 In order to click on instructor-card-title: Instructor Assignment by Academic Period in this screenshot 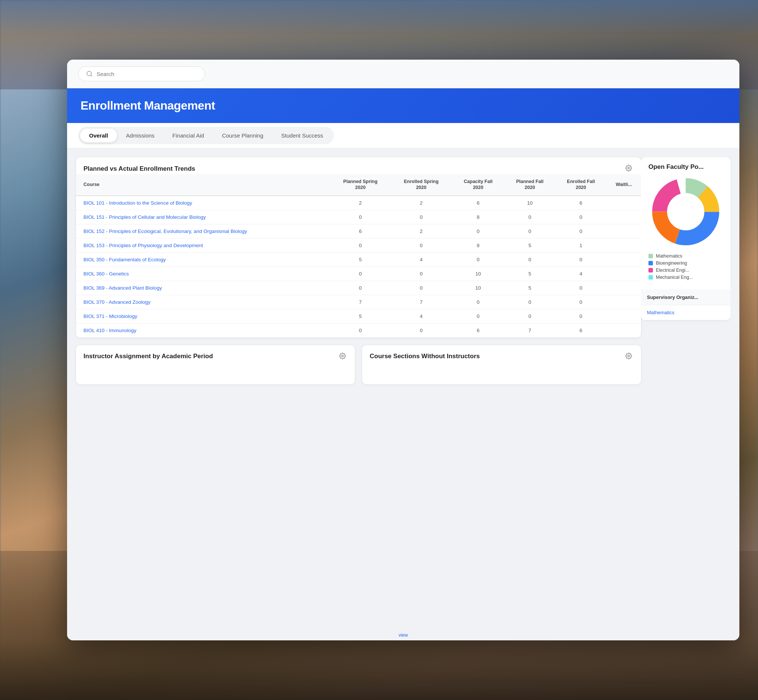, I will do `click(148, 356)`.